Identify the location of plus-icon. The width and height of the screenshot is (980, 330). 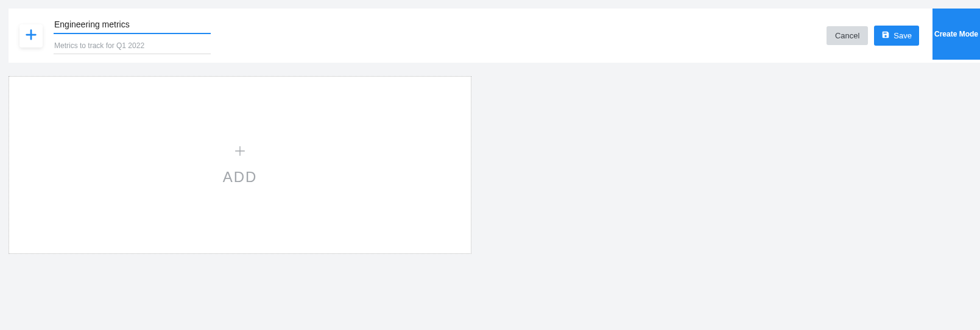
(31, 36).